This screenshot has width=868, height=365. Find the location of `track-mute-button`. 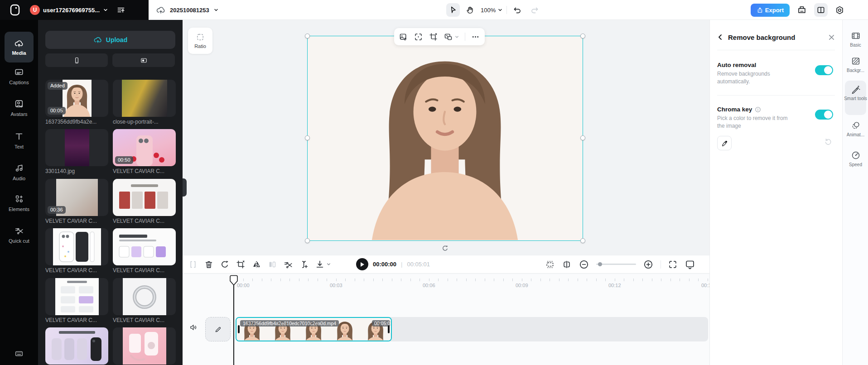

track-mute-button is located at coordinates (193, 327).